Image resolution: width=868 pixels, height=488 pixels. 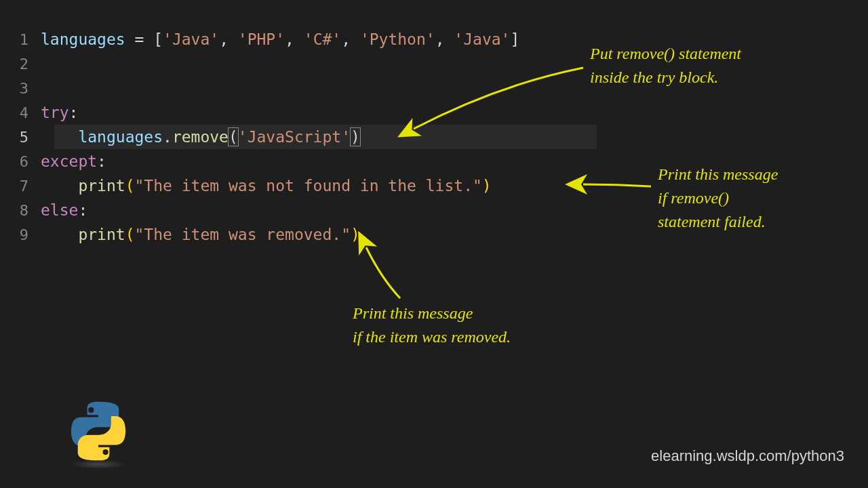 I want to click on annotation-try-block: Put remove() statement inside the try bl…, so click(x=712, y=66).